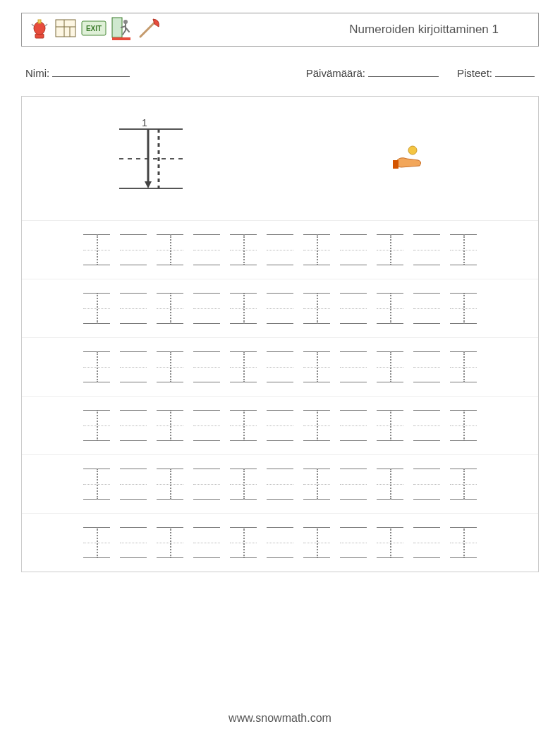  I want to click on svg-text: EXIT, so click(94, 28).